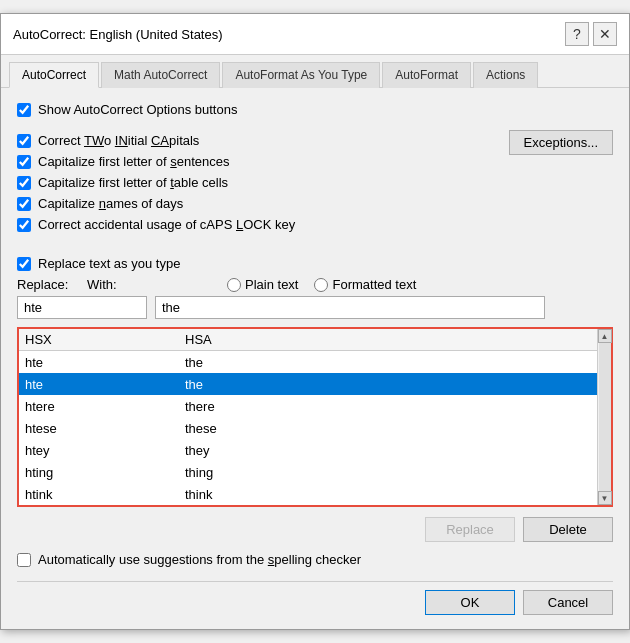  Describe the element at coordinates (315, 340) in the screenshot. I see `table-header: HSX HSA` at that location.